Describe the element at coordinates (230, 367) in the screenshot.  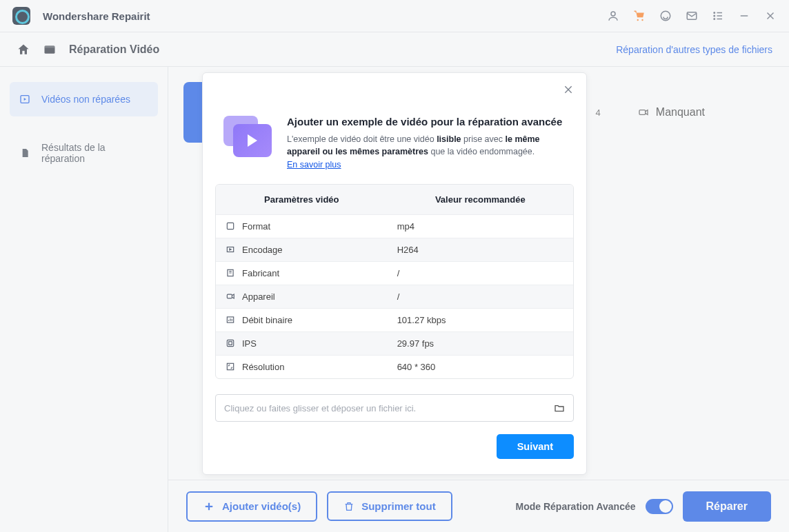
I see `resolution-icon` at that location.